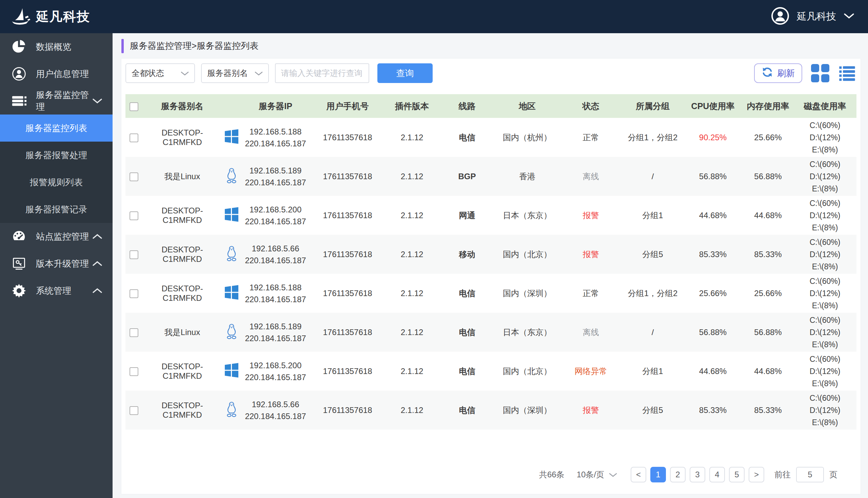 This screenshot has height=498, width=868. Describe the element at coordinates (56, 263) in the screenshot. I see `sidebar-item-version-upgrade: 版本升级管理` at that location.